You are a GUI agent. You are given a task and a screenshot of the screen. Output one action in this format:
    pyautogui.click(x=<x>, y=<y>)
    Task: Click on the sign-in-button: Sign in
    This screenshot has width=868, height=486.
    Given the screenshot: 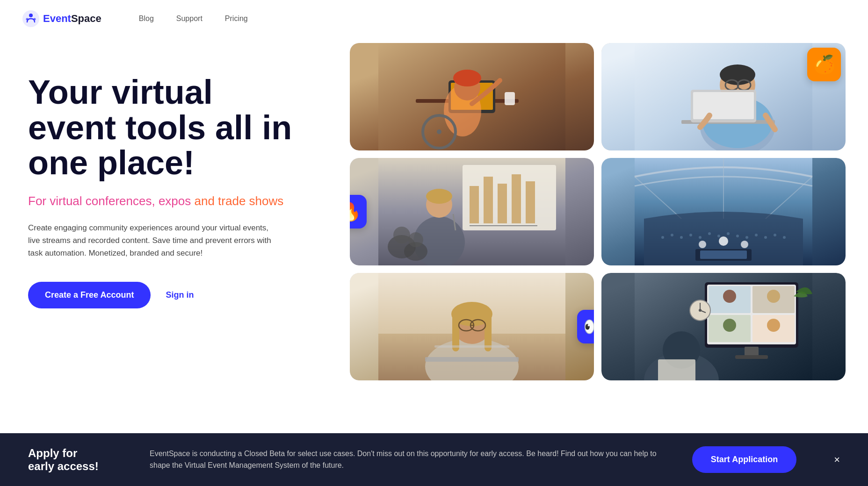 What is the action you would take?
    pyautogui.click(x=180, y=295)
    